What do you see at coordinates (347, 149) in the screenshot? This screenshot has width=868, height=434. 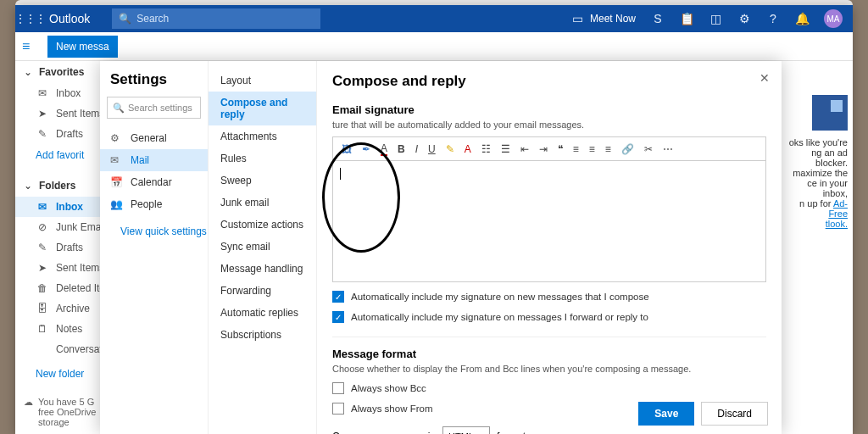 I see `insert-image-icon: 🖼` at bounding box center [347, 149].